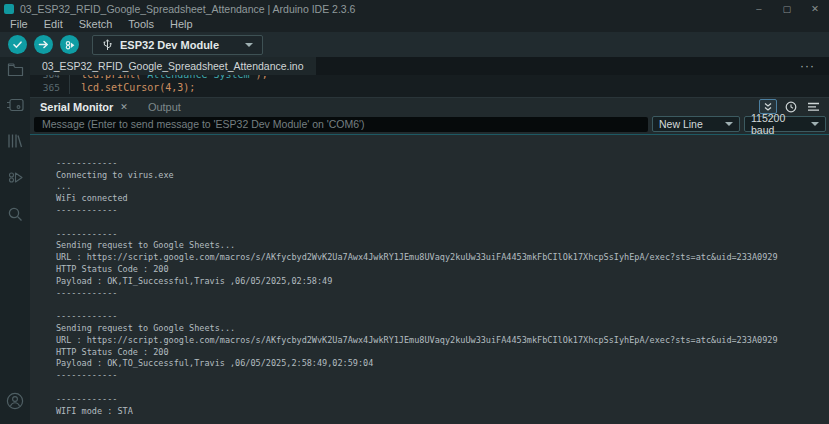  Describe the element at coordinates (341, 124) in the screenshot. I see `serial-message-input` at that location.